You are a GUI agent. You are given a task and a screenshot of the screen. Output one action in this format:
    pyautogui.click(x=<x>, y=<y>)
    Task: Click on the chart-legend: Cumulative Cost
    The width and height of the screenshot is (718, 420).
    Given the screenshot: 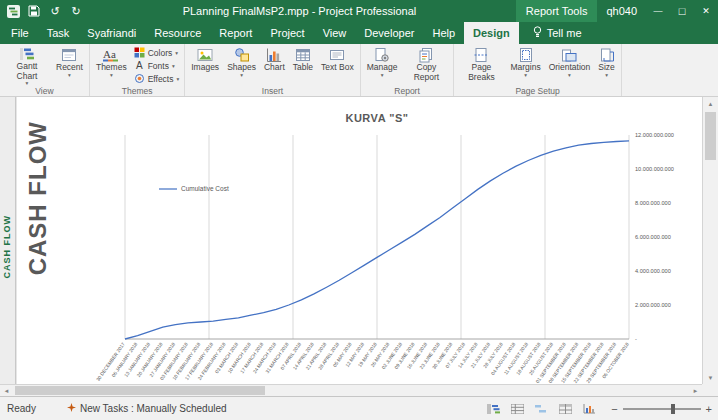 What is the action you would take?
    pyautogui.click(x=194, y=188)
    